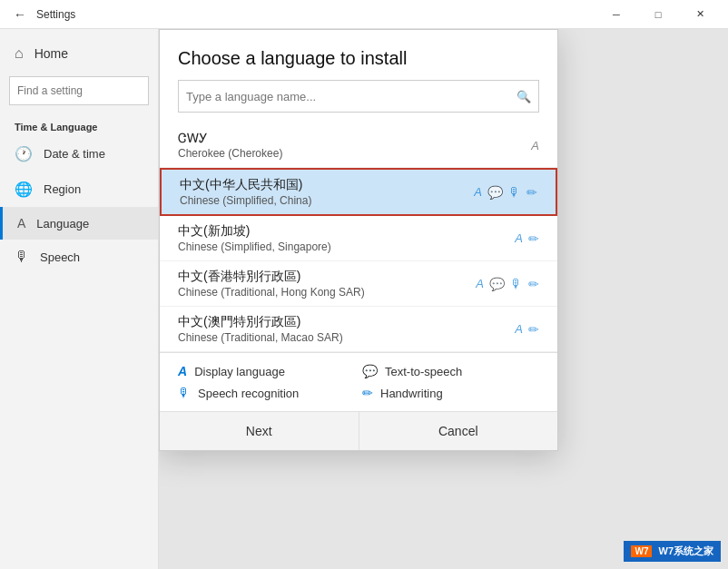 The image size is (728, 569). What do you see at coordinates (79, 154) in the screenshot?
I see `sidebar-item-date-time: 🕐 Date & time` at bounding box center [79, 154].